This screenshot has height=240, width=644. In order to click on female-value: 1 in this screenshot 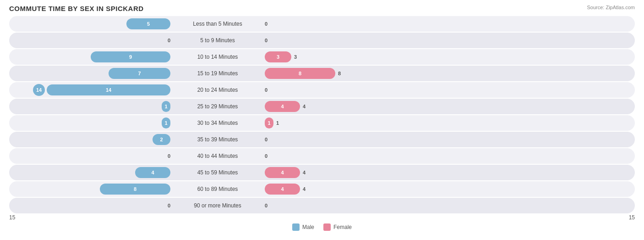, I will do `click(269, 123)`.